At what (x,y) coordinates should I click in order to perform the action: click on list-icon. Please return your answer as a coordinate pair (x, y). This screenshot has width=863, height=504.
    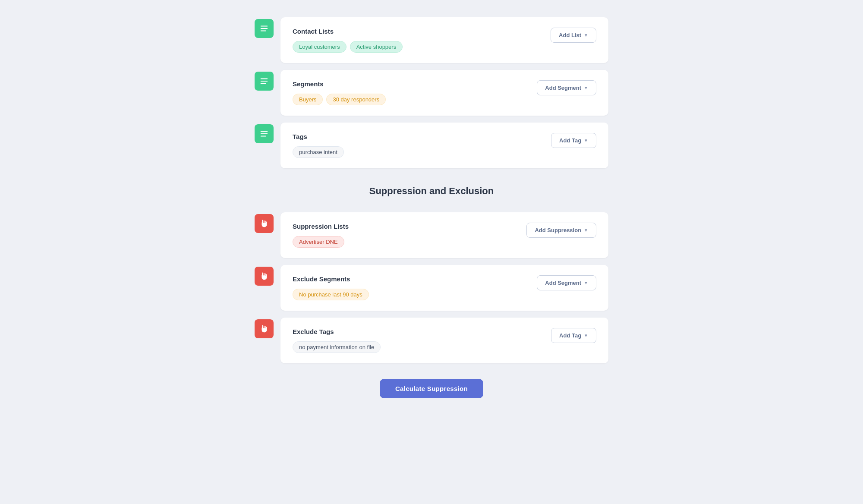
    Looking at the image, I should click on (264, 28).